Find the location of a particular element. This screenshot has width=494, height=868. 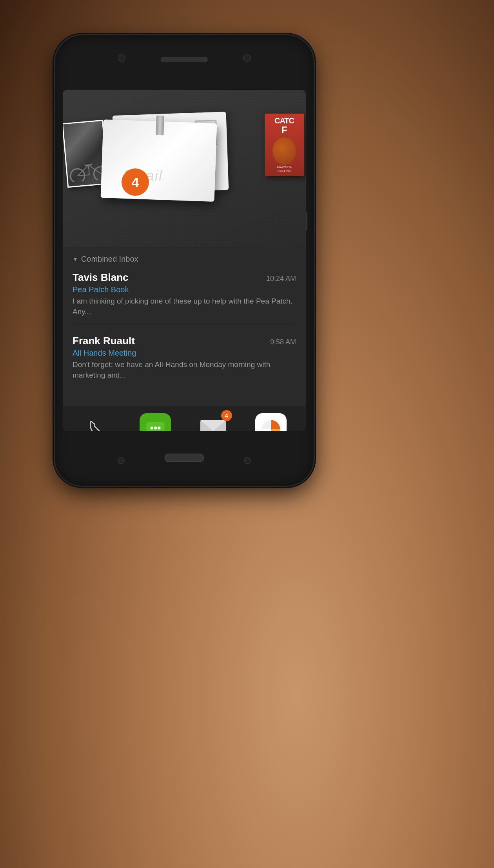

dialer-icon is located at coordinates (98, 422).